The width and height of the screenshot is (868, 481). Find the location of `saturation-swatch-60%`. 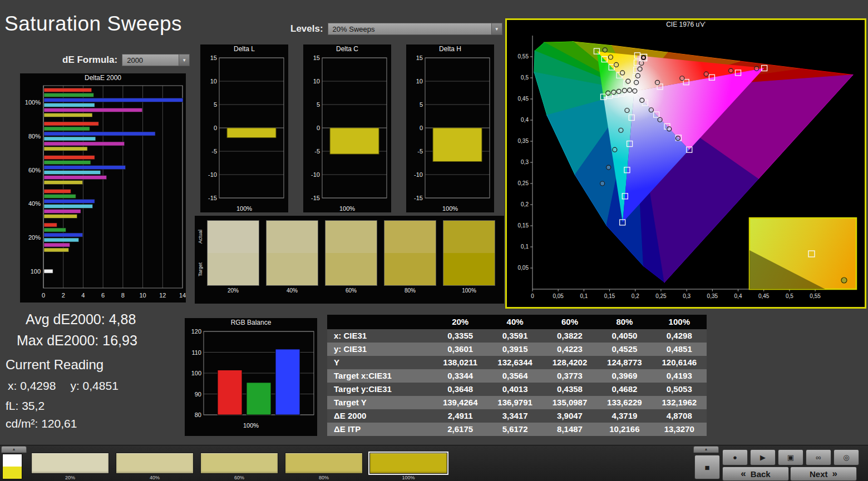

saturation-swatch-60% is located at coordinates (239, 463).